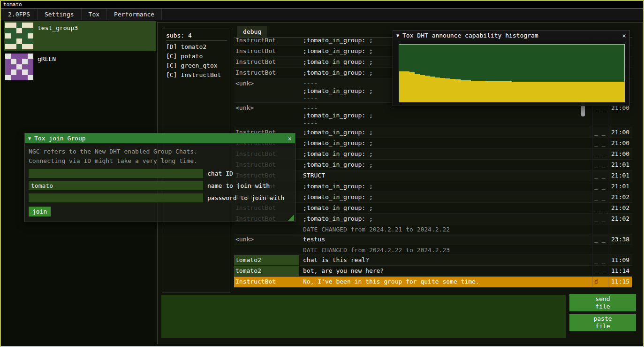  I want to click on histogram-titlebar: ▼ Tox DHT announce capability histogram …, so click(511, 36).